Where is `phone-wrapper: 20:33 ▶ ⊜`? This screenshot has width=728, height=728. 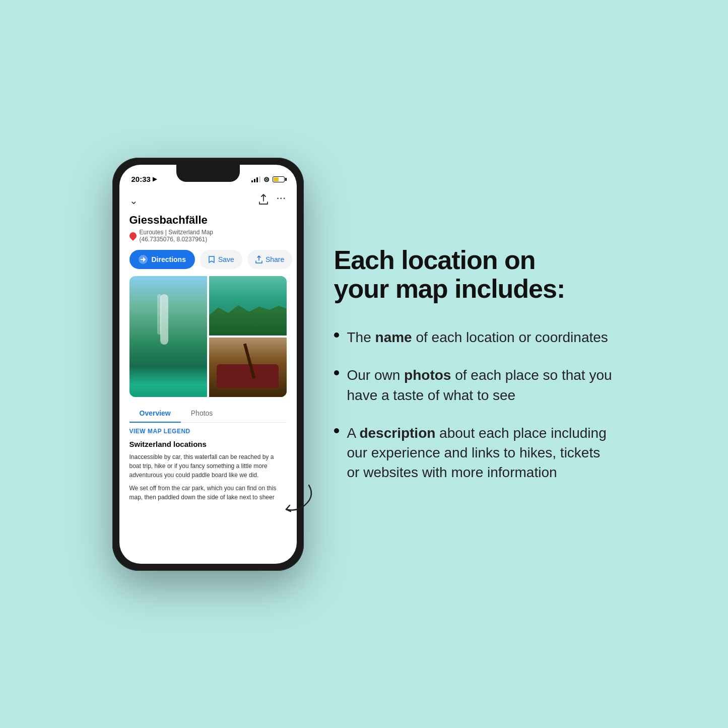 phone-wrapper: 20:33 ▶ ⊜ is located at coordinates (208, 364).